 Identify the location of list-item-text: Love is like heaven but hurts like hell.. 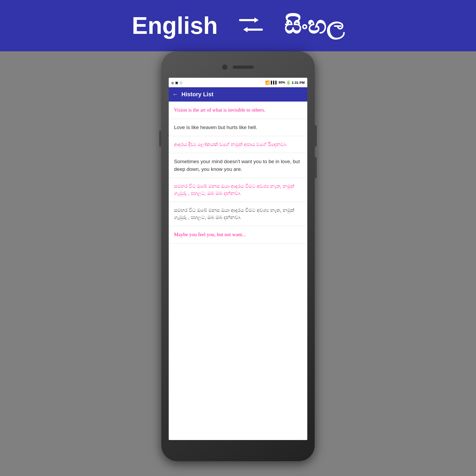
(216, 127).